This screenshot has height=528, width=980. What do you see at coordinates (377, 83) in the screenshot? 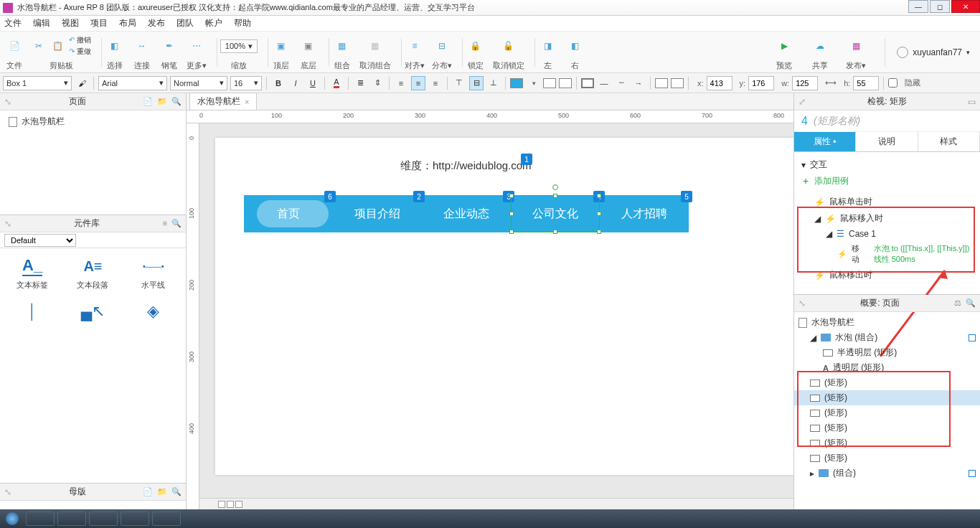
I see `line-spacing-button: ⇕` at bounding box center [377, 83].